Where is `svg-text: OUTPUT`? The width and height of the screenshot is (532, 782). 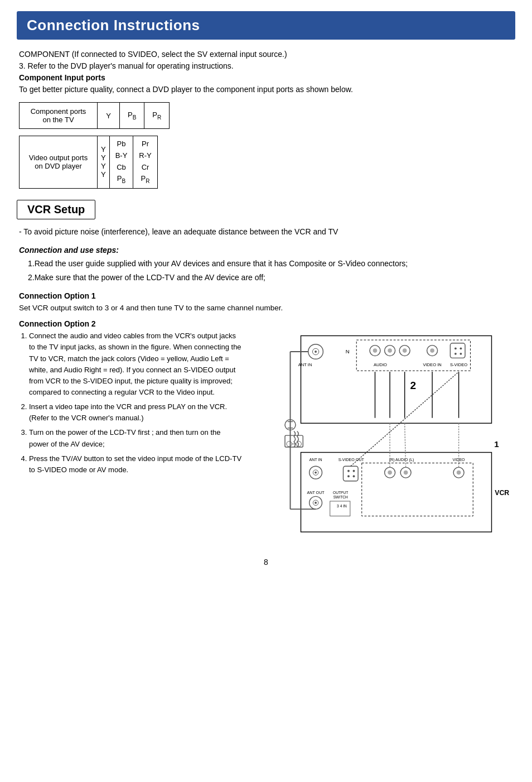 svg-text: OUTPUT is located at coordinates (340, 492).